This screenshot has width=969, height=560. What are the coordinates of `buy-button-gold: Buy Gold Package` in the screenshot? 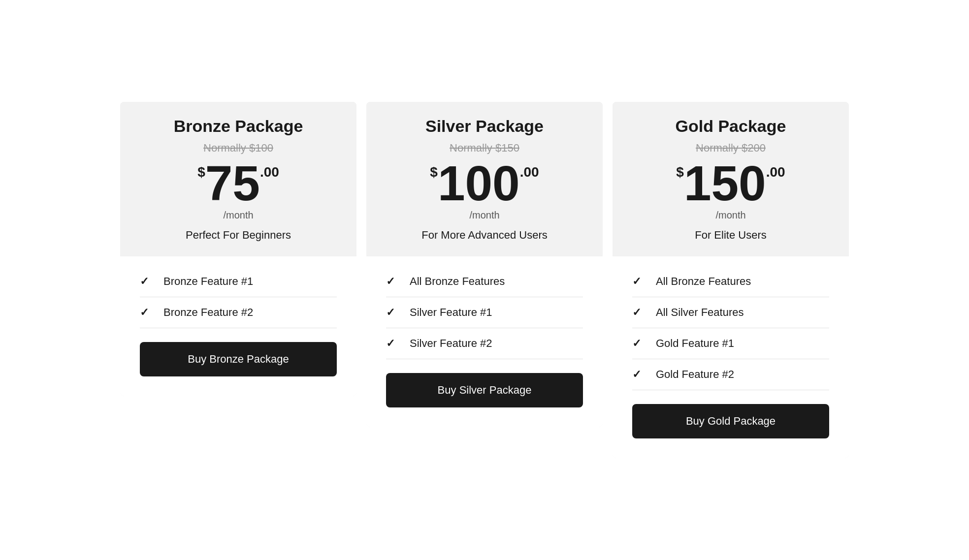 It's located at (731, 421).